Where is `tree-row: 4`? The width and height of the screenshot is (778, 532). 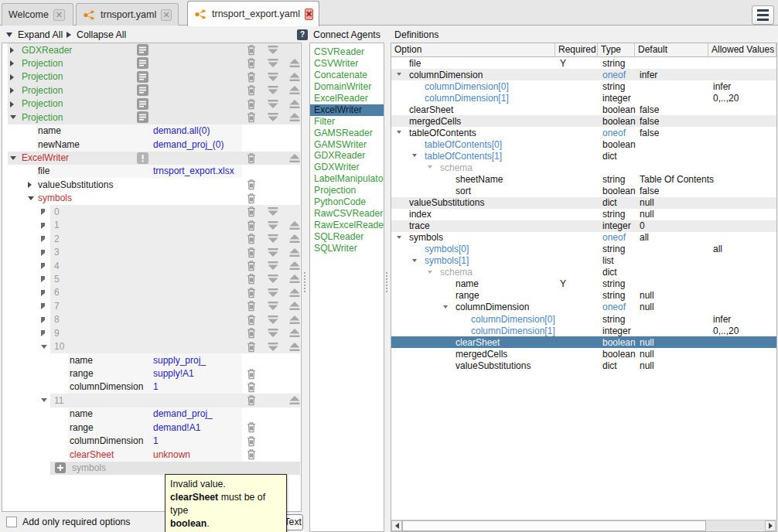 tree-row: 4 is located at coordinates (152, 266).